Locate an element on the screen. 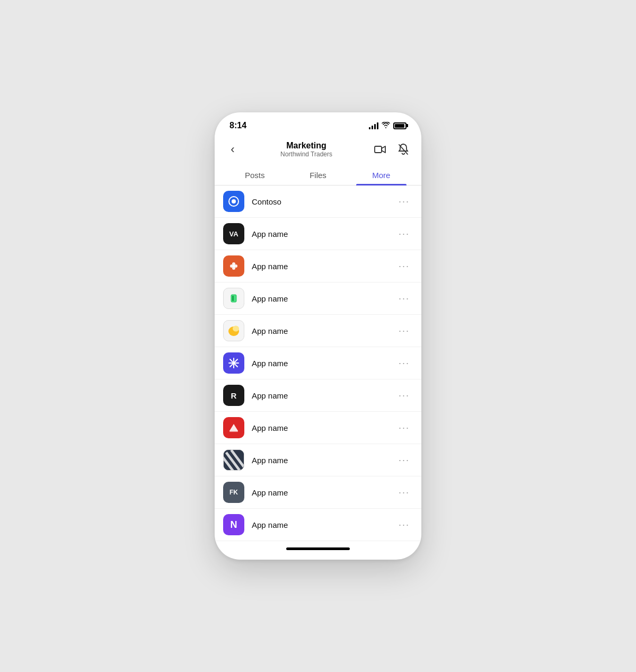 The image size is (636, 672). app-name-4: App name is located at coordinates (323, 299).